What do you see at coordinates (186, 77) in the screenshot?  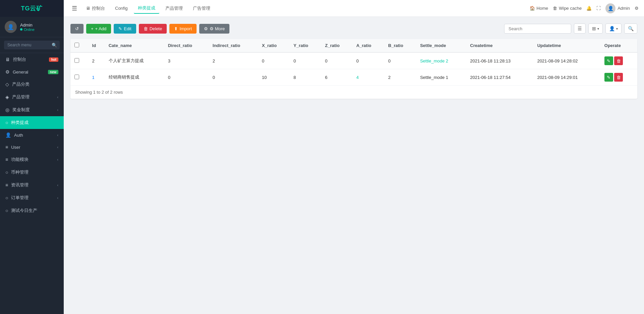 I see `cell-direct-ratio: 0` at bounding box center [186, 77].